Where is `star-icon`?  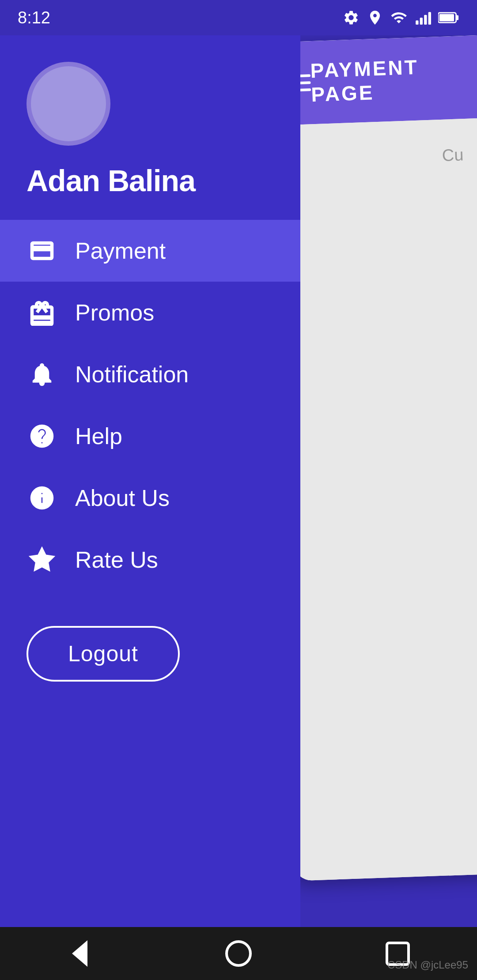
star-icon is located at coordinates (42, 560).